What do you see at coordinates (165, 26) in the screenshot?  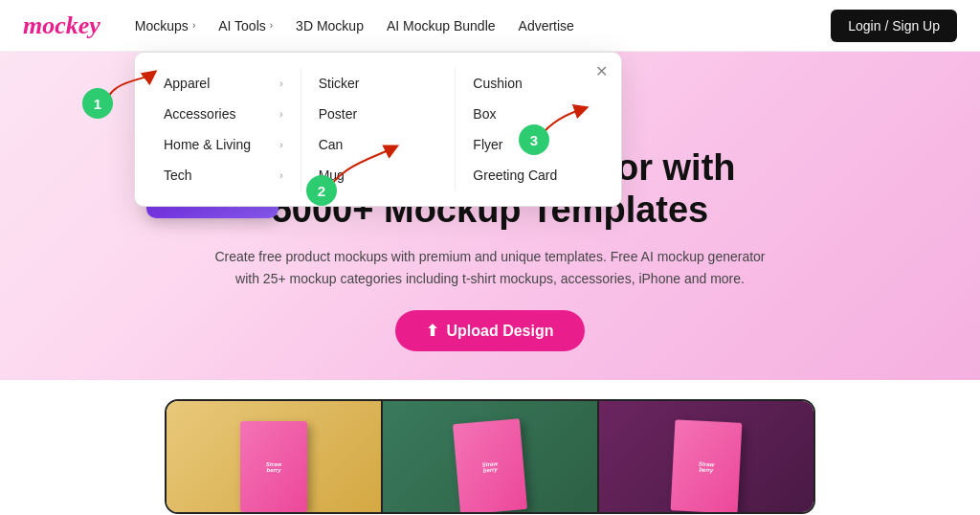 I see `nav-mockups: Mockups ›` at bounding box center [165, 26].